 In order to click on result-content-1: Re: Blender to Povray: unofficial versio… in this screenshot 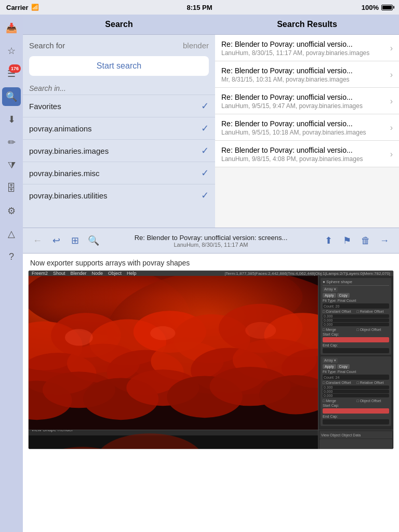, I will do `click(305, 48)`.